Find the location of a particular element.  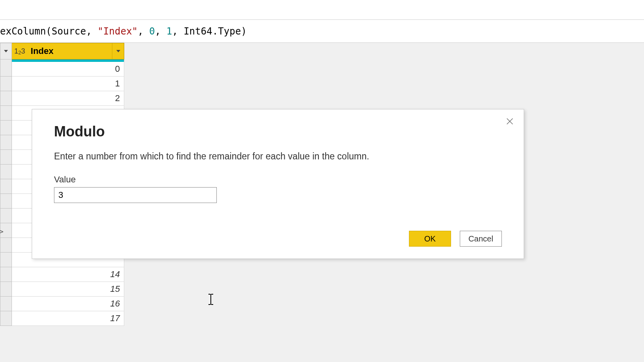

cancel-button: Cancel is located at coordinates (481, 239).